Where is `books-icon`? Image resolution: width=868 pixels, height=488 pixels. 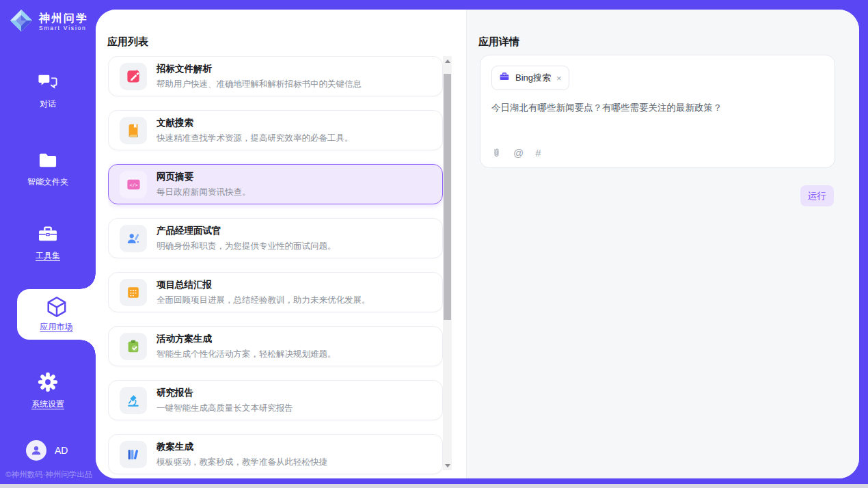 books-icon is located at coordinates (133, 455).